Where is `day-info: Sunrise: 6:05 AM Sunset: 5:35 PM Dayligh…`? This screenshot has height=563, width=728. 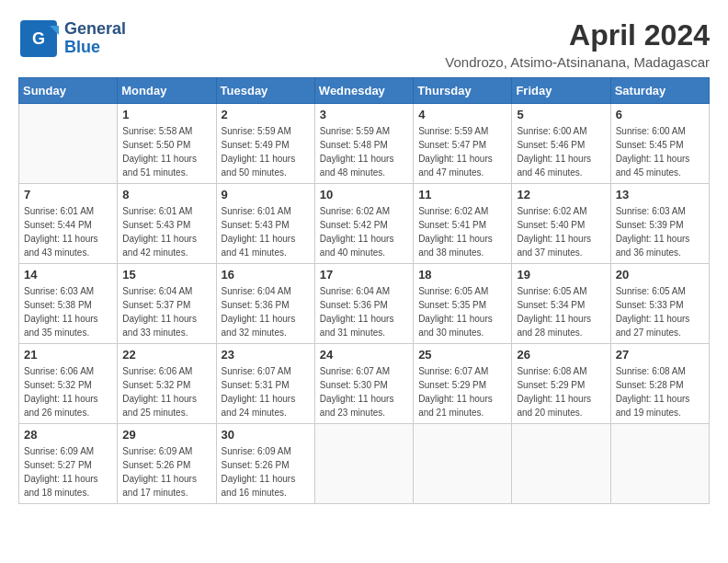
day-info: Sunrise: 6:05 AM Sunset: 5:35 PM Dayligh… is located at coordinates (462, 312).